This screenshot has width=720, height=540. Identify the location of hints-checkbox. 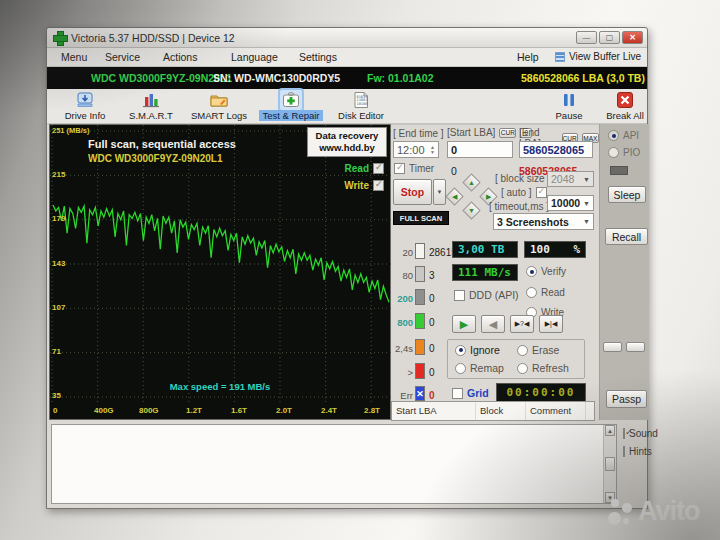
(624, 452).